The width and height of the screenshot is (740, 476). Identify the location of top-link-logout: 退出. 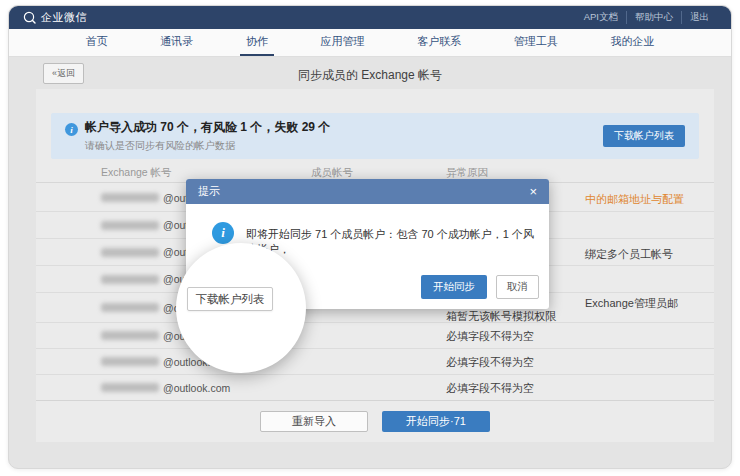
(699, 18).